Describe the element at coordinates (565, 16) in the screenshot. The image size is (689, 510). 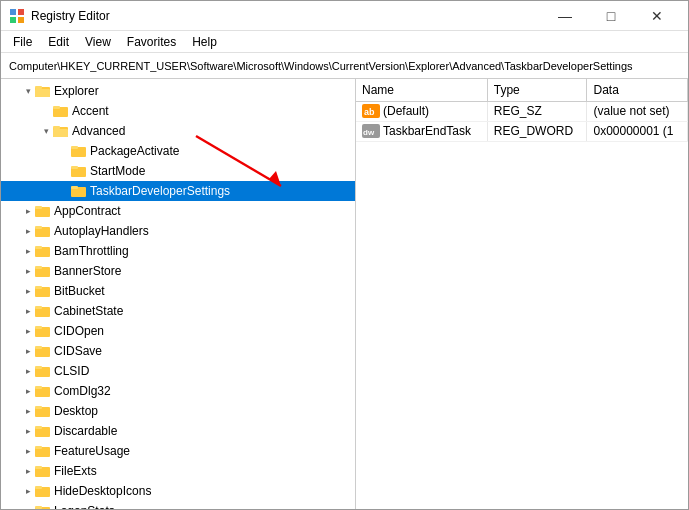
I see `minimize-button: —` at that location.